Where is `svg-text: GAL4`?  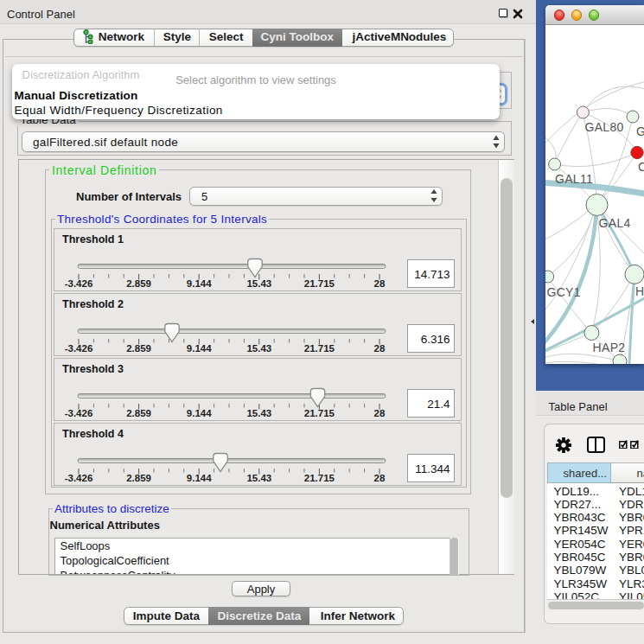 svg-text: GAL4 is located at coordinates (615, 223).